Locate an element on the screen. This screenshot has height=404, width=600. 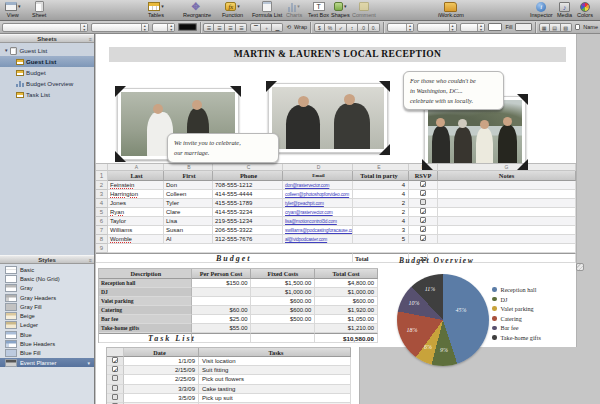
column-letter: D is located at coordinates (318, 168).